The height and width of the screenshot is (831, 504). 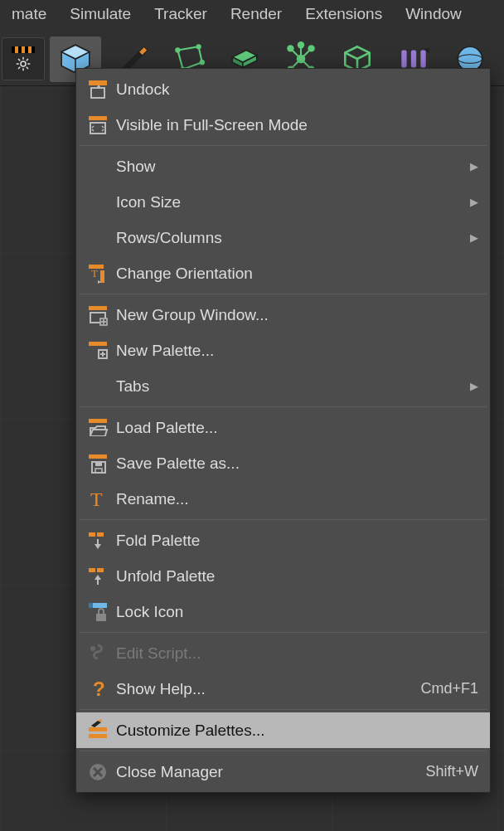 What do you see at coordinates (284, 463) in the screenshot?
I see `menu-save-palette: Save Palette as...` at bounding box center [284, 463].